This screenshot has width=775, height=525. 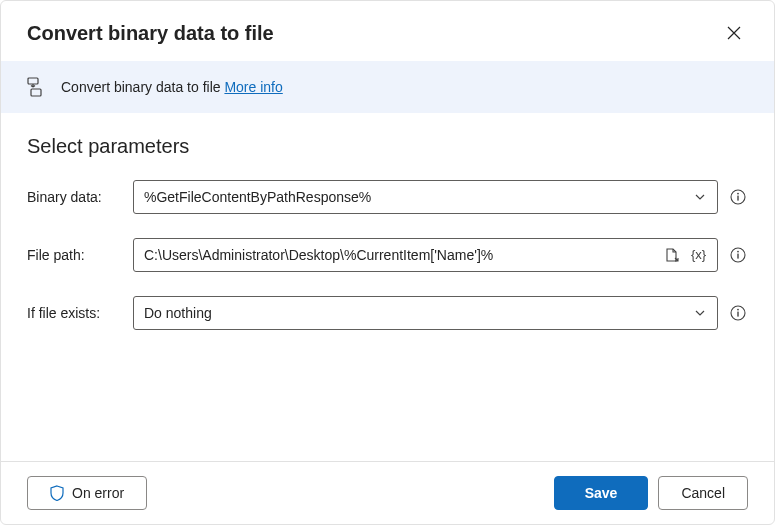 I want to click on dialog-title: Convert binary data to file, so click(x=150, y=34).